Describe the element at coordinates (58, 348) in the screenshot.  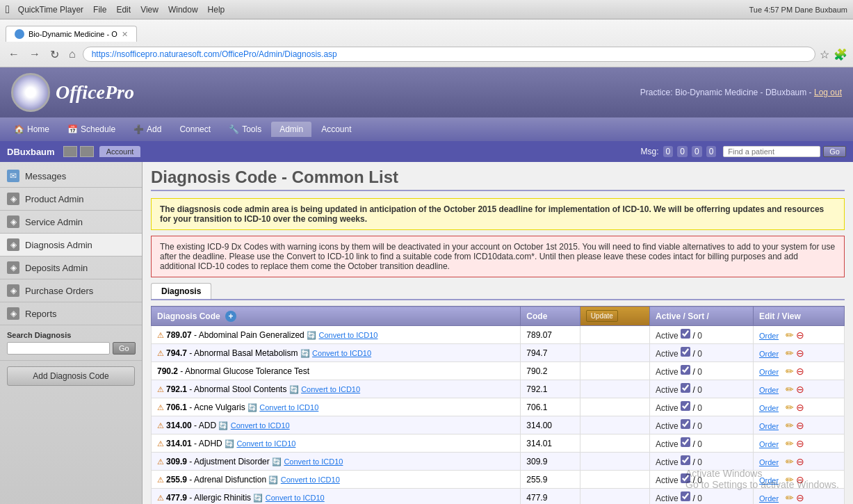
I see `sidebar-search-input` at that location.